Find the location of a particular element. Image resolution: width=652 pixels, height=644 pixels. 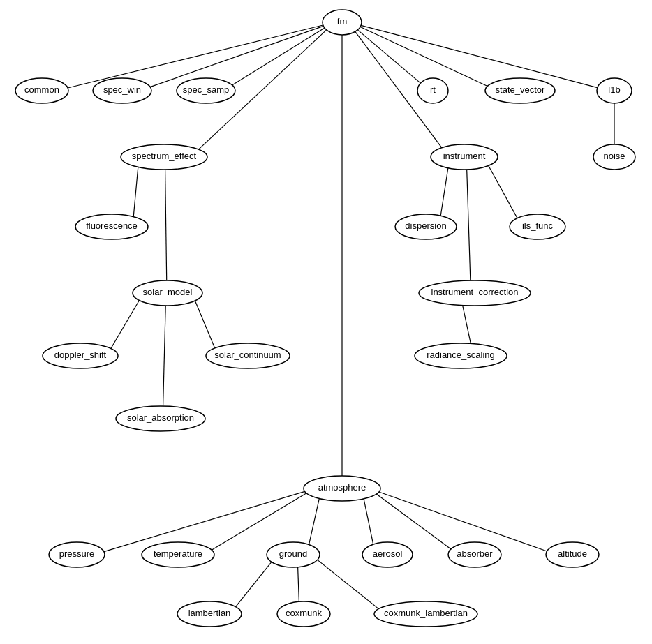

label-instrument: instrument is located at coordinates (465, 156).